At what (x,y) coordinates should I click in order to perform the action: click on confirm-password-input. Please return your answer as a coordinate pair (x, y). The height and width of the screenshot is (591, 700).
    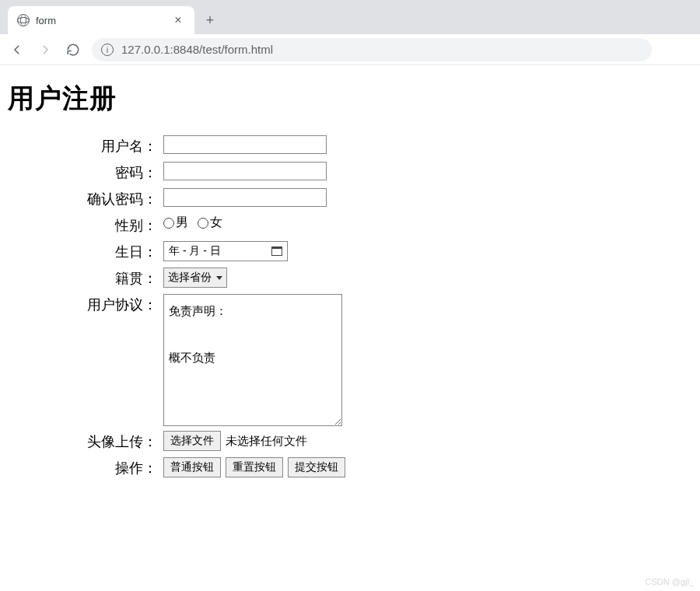
    Looking at the image, I should click on (245, 198).